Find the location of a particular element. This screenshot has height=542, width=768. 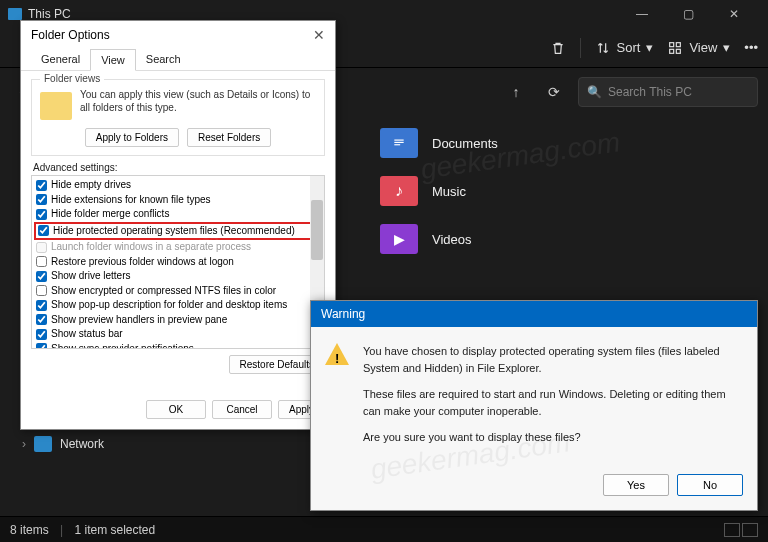

folder-views-group: Folder views You can apply this view (su… is located at coordinates (178, 118).